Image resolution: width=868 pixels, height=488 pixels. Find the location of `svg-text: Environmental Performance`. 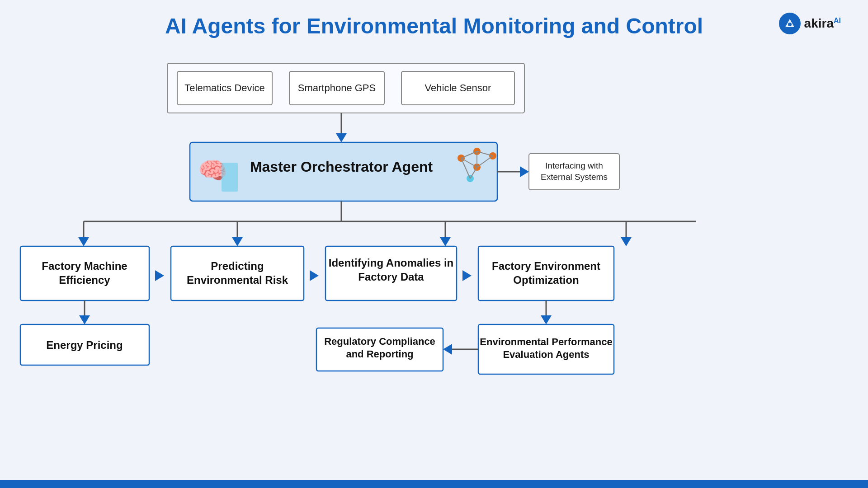

svg-text: Environmental Performance is located at coordinates (546, 342).